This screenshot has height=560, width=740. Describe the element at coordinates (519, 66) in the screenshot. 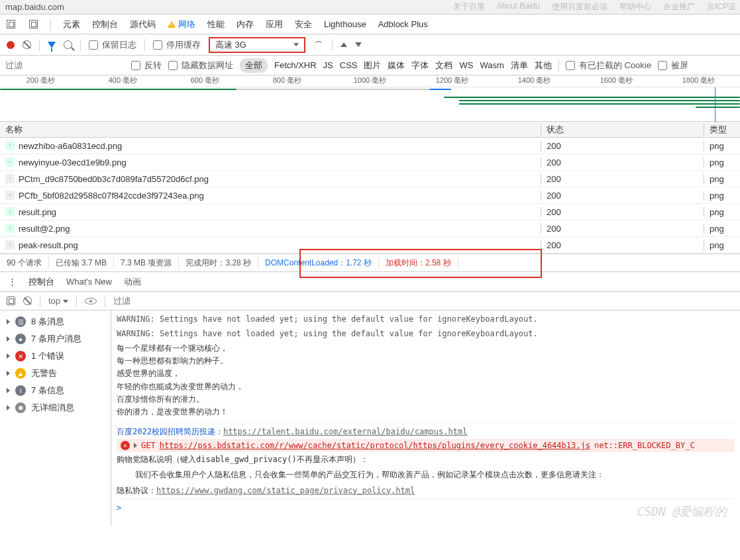

I see `filter-manifest: 清单` at that location.